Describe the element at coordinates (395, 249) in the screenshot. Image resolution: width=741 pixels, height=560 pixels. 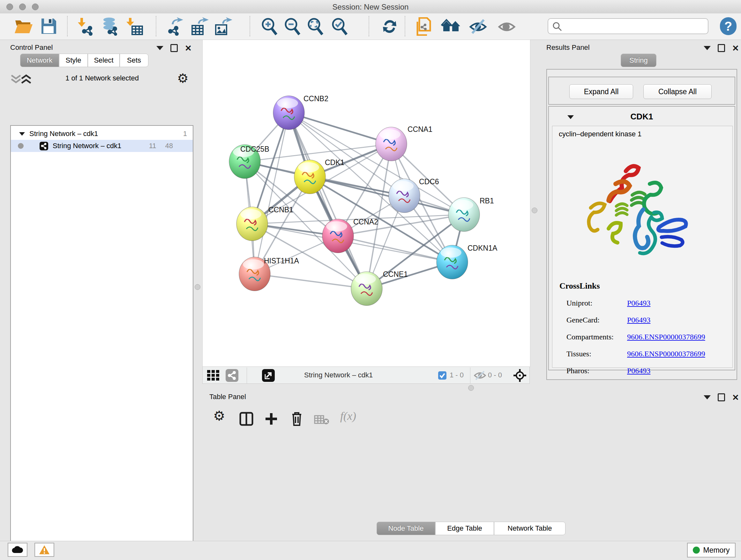
I see `network-edge-CCNA2-CDKN1A` at that location.